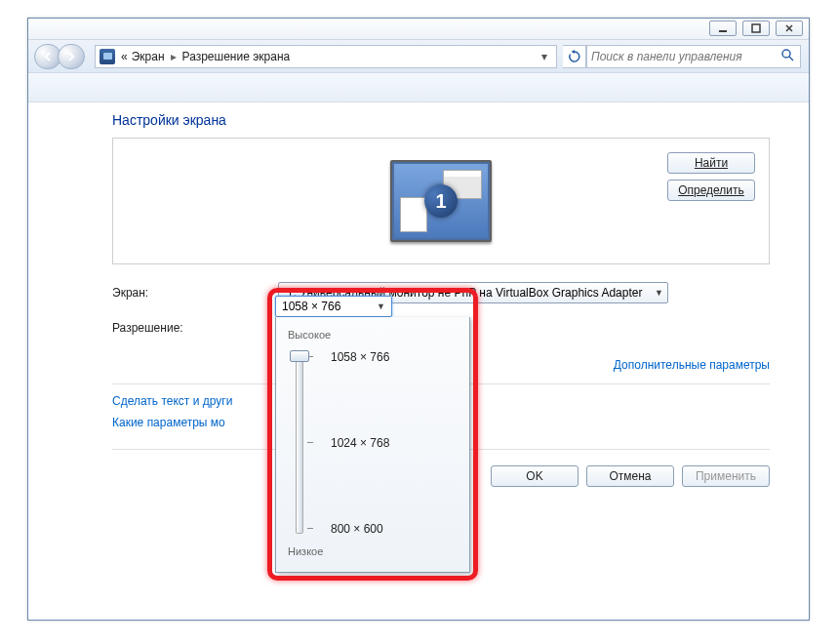 This screenshot has width=838, height=644. Describe the element at coordinates (360, 357) in the screenshot. I see `resolution-option: 1058 × 766` at that location.